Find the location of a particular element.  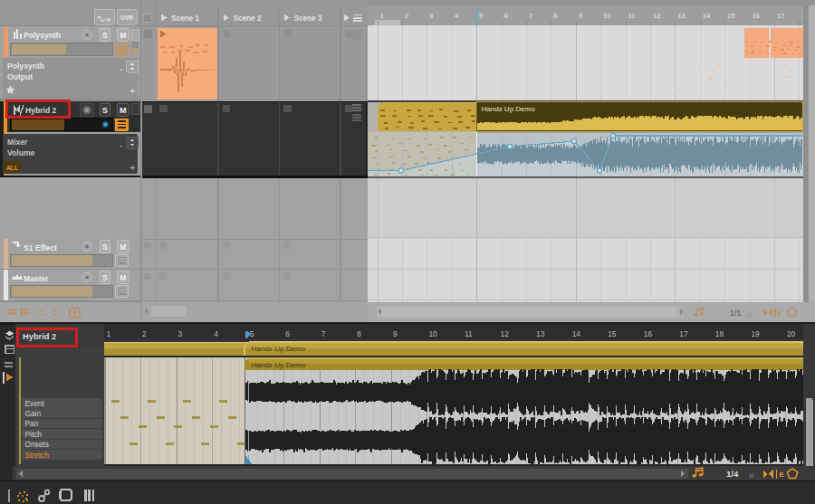

svg-text: Output is located at coordinates (20, 77).